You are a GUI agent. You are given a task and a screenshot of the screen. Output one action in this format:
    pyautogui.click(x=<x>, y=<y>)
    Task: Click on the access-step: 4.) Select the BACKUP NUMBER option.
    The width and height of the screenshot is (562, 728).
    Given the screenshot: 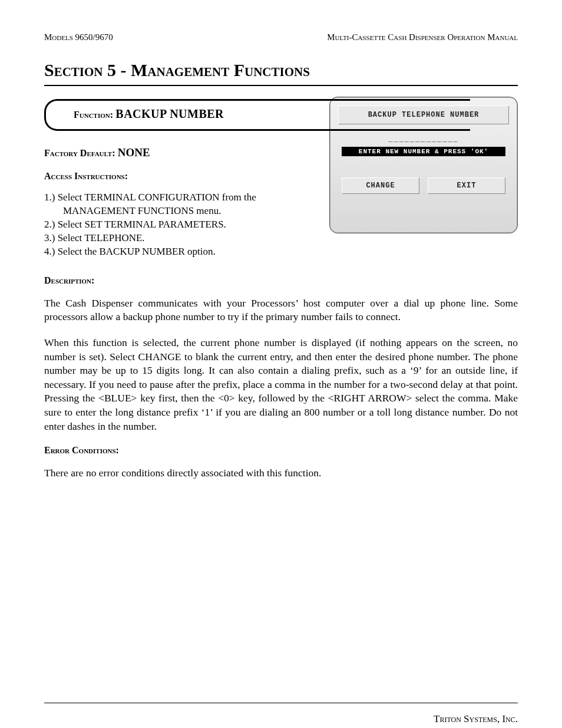 What is the action you would take?
    pyautogui.click(x=281, y=252)
    